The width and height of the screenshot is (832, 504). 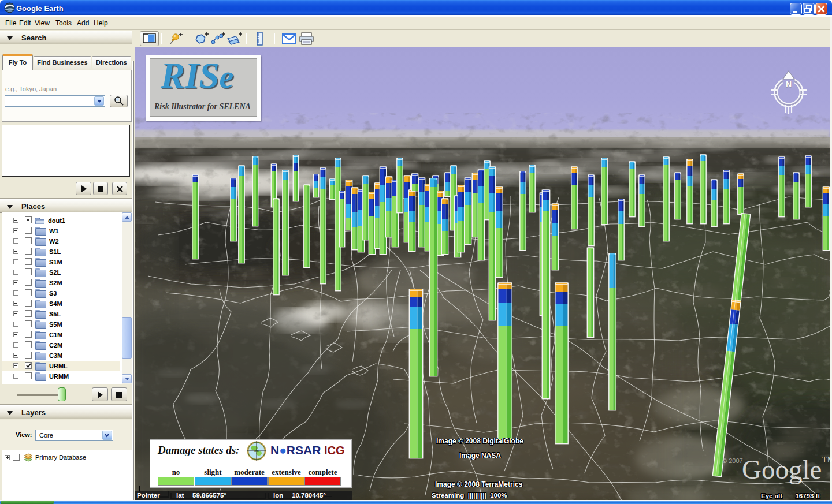 I want to click on svg-text: N, so click(x=789, y=84).